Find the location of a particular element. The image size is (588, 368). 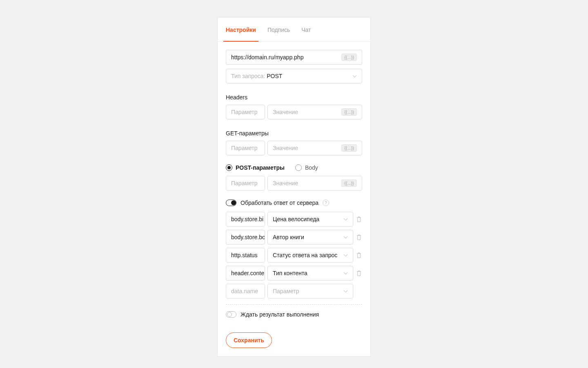

headers-label: Headers is located at coordinates (294, 97).